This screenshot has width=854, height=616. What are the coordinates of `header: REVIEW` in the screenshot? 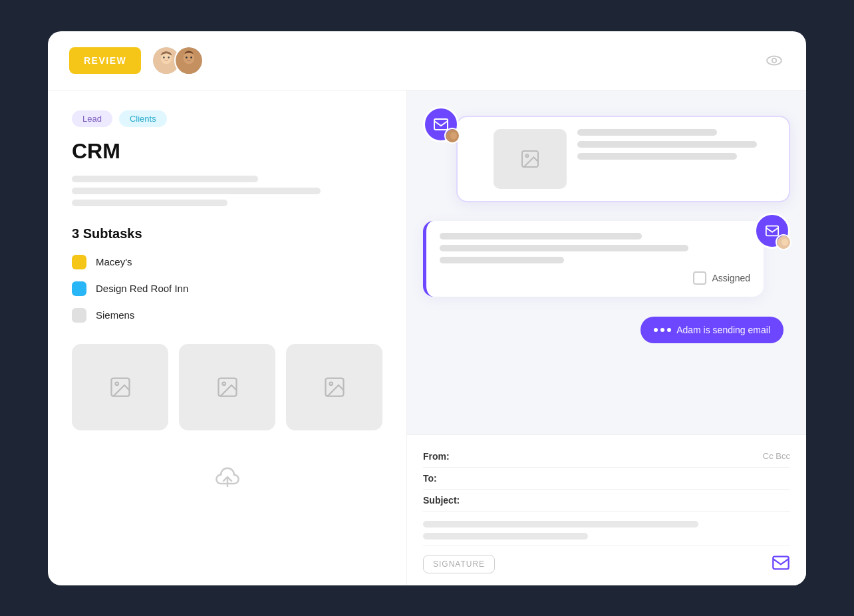 It's located at (427, 61).